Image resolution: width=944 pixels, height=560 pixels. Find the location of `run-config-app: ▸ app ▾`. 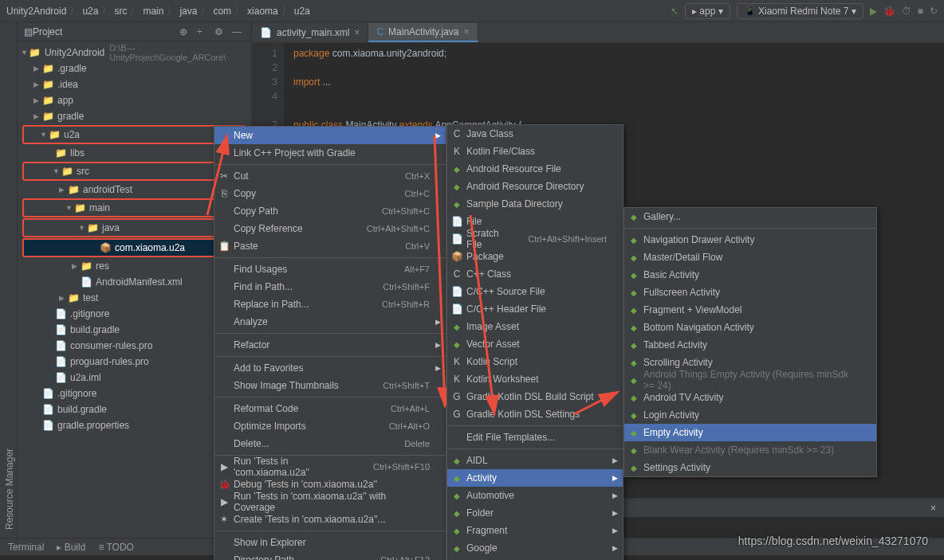

run-config-app: ▸ app ▾ is located at coordinates (708, 11).